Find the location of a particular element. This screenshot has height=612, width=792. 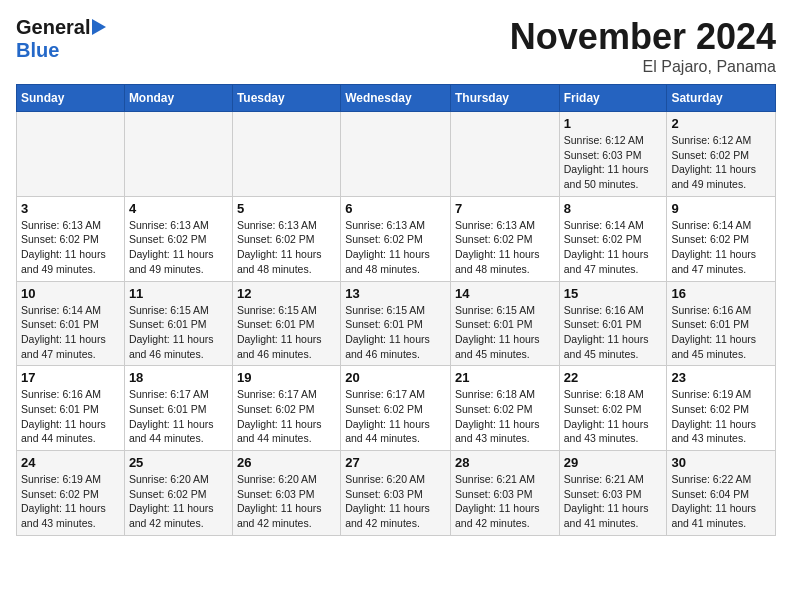

day-number: 26 is located at coordinates (286, 462).